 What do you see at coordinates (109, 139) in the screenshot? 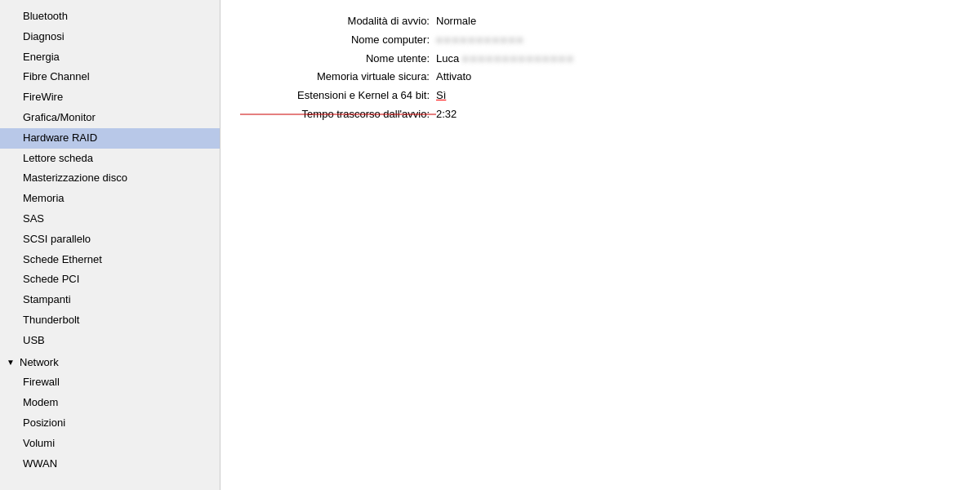
I see `sidebar-item-hardware-raid: Hardware RAID` at bounding box center [109, 139].